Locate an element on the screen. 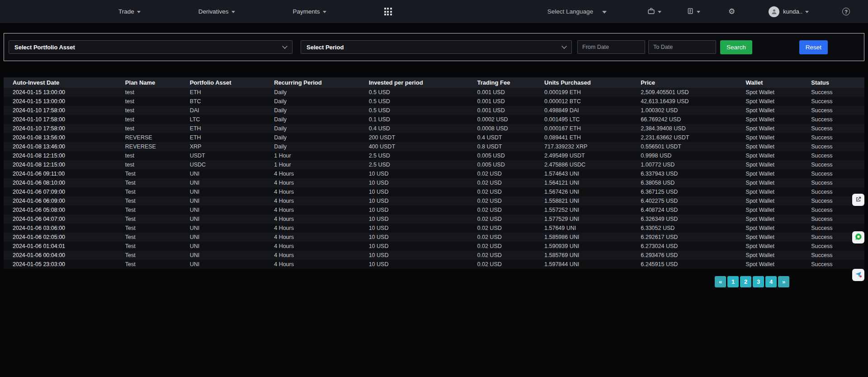 The width and height of the screenshot is (868, 377). from-date-input is located at coordinates (611, 47).